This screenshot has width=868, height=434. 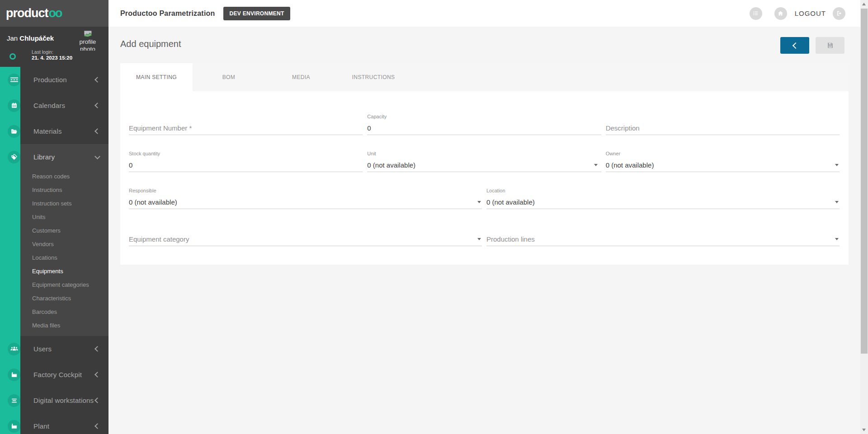 What do you see at coordinates (13, 56) in the screenshot?
I see `status-ring-icon` at bounding box center [13, 56].